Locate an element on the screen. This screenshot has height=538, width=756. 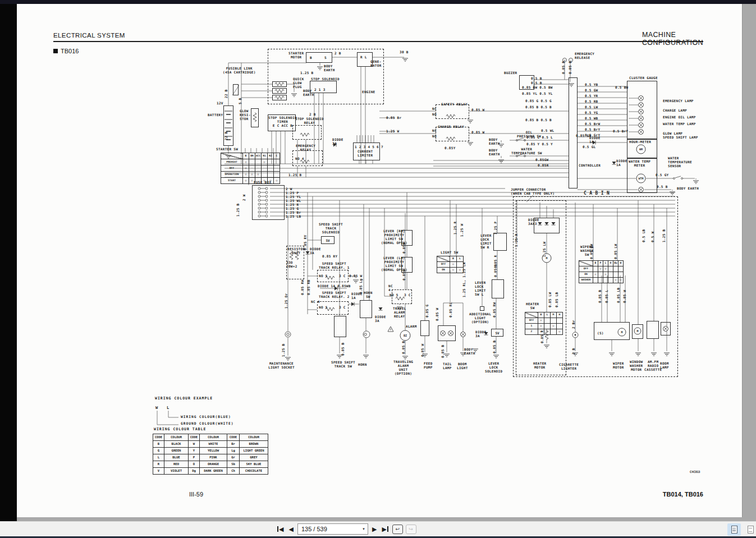
model-heading: TB016 is located at coordinates (66, 51).